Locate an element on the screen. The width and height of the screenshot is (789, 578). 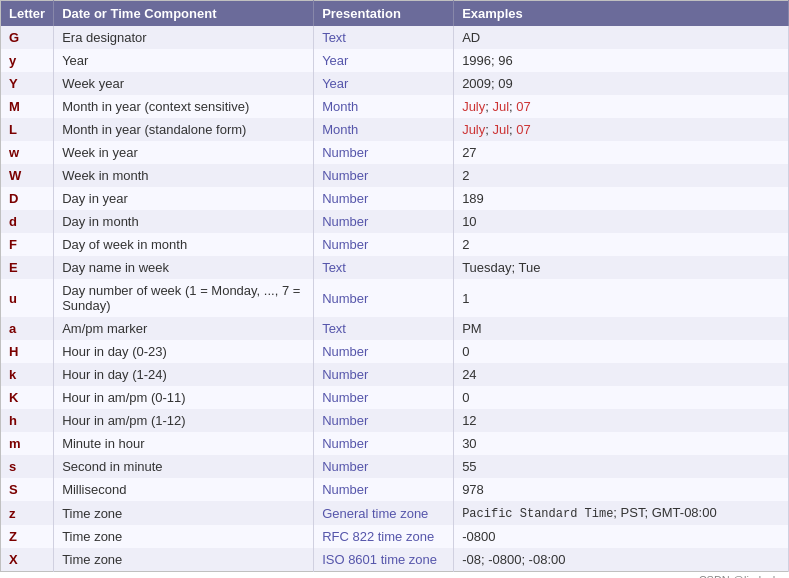
cell-examples: AD is located at coordinates (622, 38).